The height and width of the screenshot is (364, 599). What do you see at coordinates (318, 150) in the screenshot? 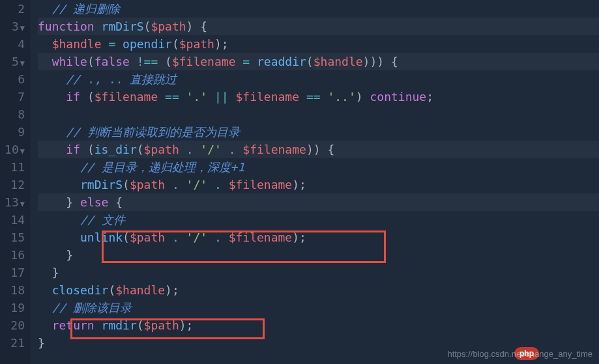
I see `code-line: if (is_dir($path . '/' . $filename)) {` at bounding box center [318, 150].